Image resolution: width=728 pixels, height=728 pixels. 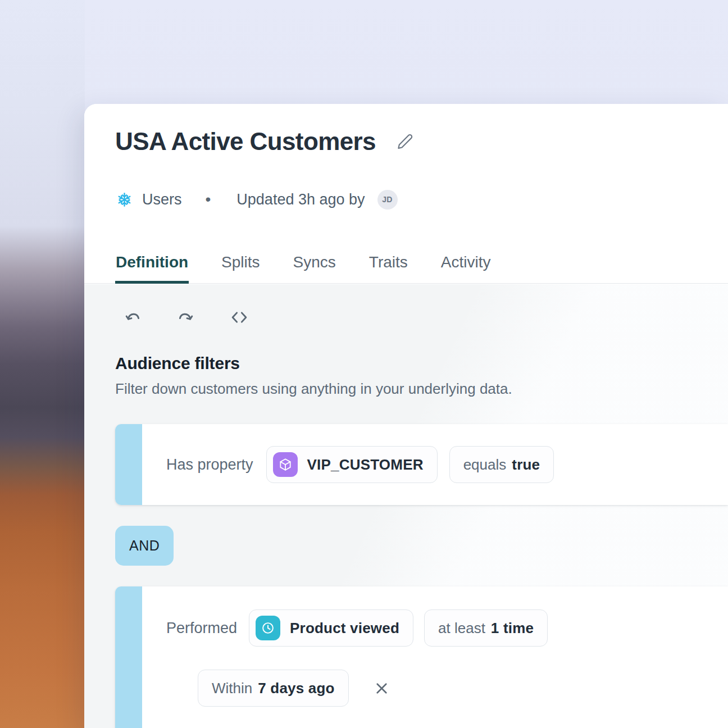 What do you see at coordinates (382, 689) in the screenshot?
I see `close-x-icon` at bounding box center [382, 689].